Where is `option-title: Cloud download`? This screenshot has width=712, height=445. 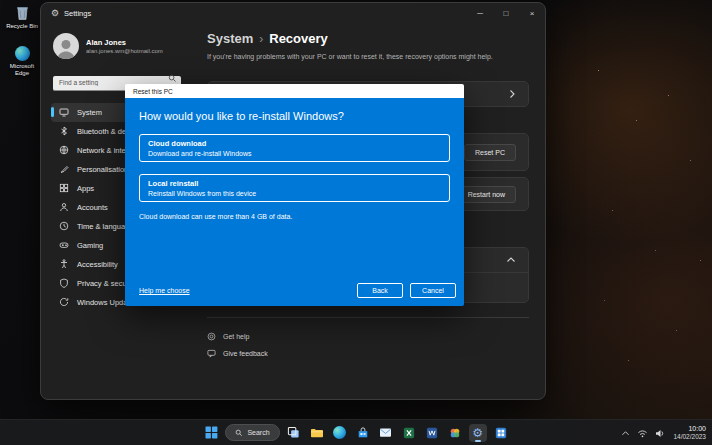 option-title: Cloud download is located at coordinates (294, 144).